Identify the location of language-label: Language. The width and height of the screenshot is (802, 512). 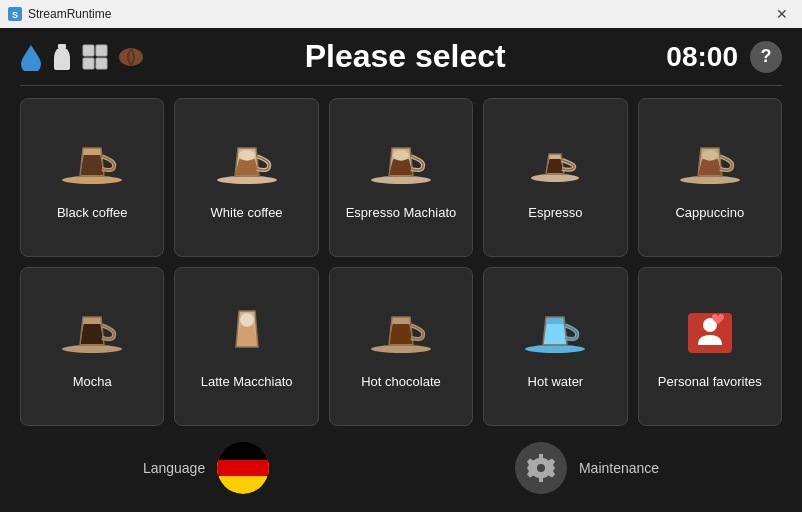
(174, 468).